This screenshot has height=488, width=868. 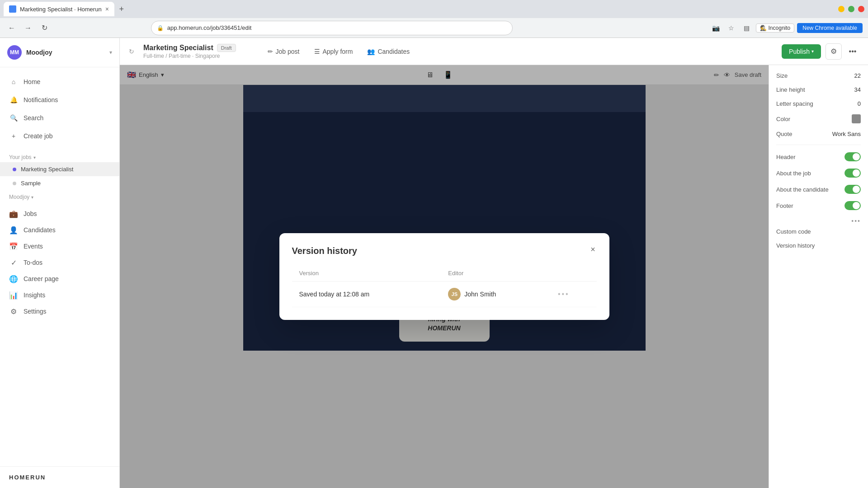 I want to click on forward-btn: →, so click(x=28, y=28).